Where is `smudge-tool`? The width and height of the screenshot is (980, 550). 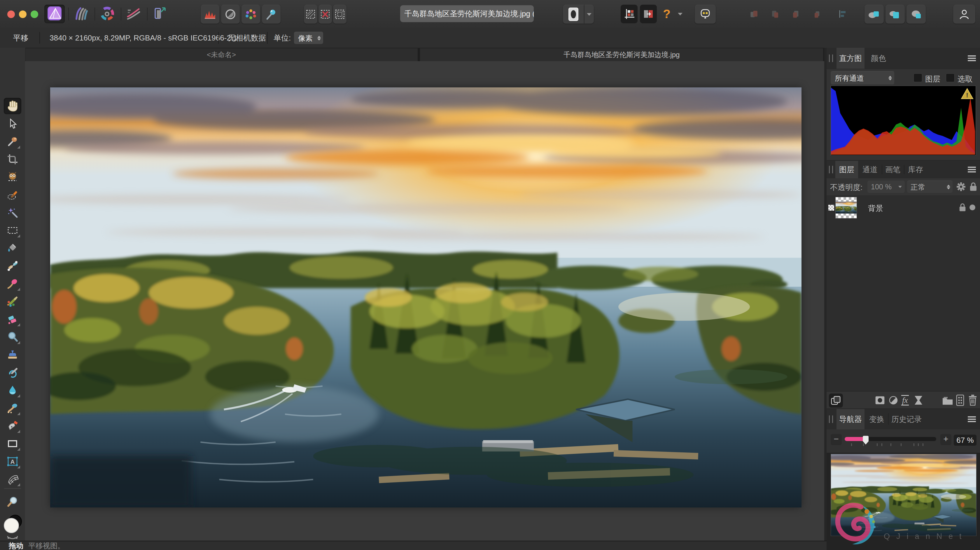 smudge-tool is located at coordinates (13, 408).